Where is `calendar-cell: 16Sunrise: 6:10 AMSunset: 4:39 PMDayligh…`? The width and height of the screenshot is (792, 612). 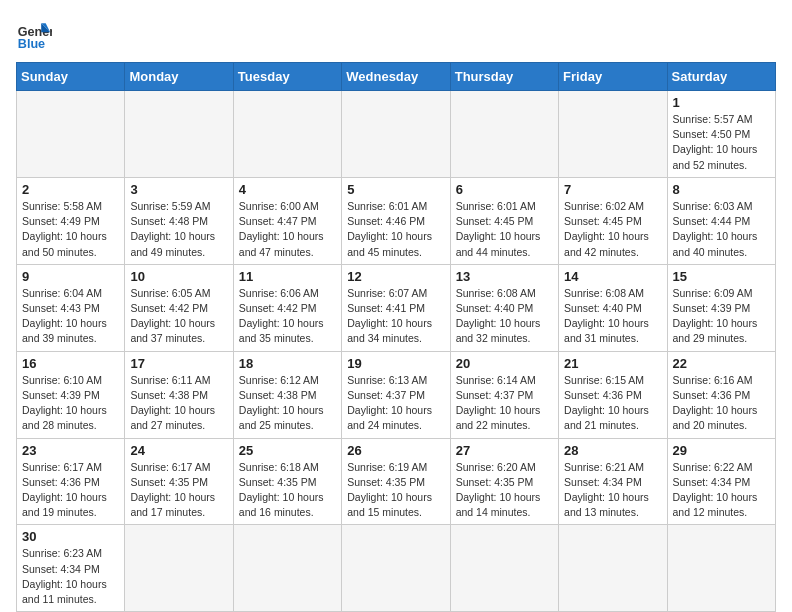 calendar-cell: 16Sunrise: 6:10 AMSunset: 4:39 PMDayligh… is located at coordinates (71, 394).